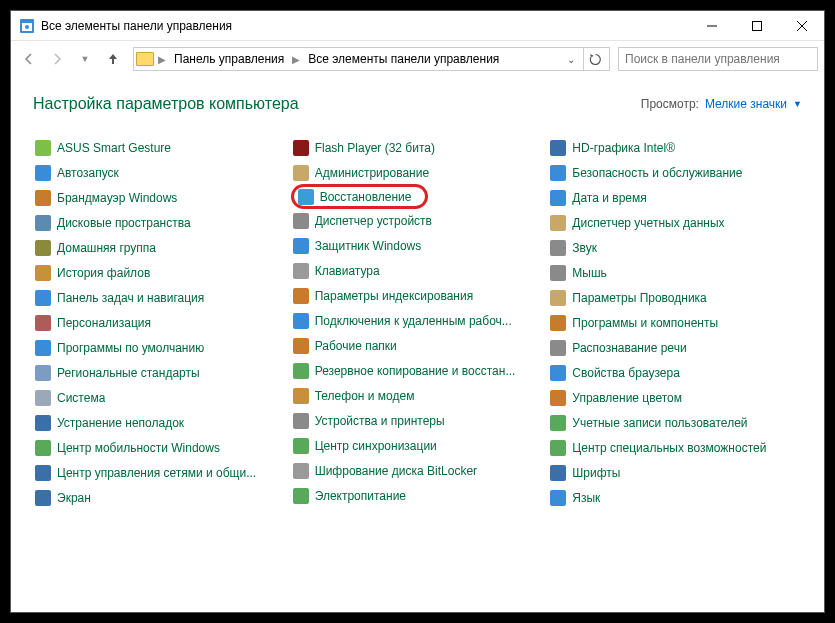 This screenshot has width=835, height=623. What do you see at coordinates (675, 172) in the screenshot?
I see `item-security-maintenance: Безопасность и обслуживание` at bounding box center [675, 172].